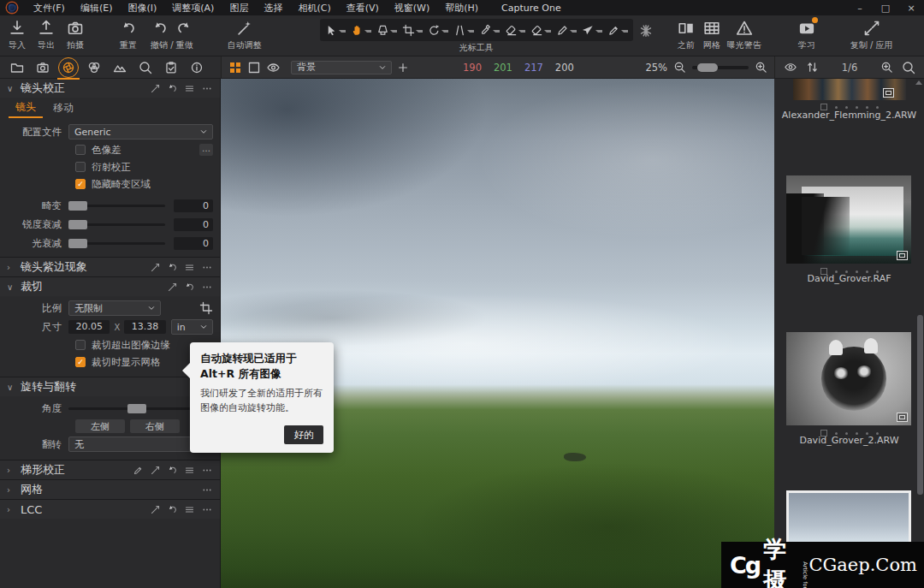 The width and height of the screenshot is (924, 588). What do you see at coordinates (110, 508) in the screenshot?
I see `section-lcc: › LCC` at bounding box center [110, 508].